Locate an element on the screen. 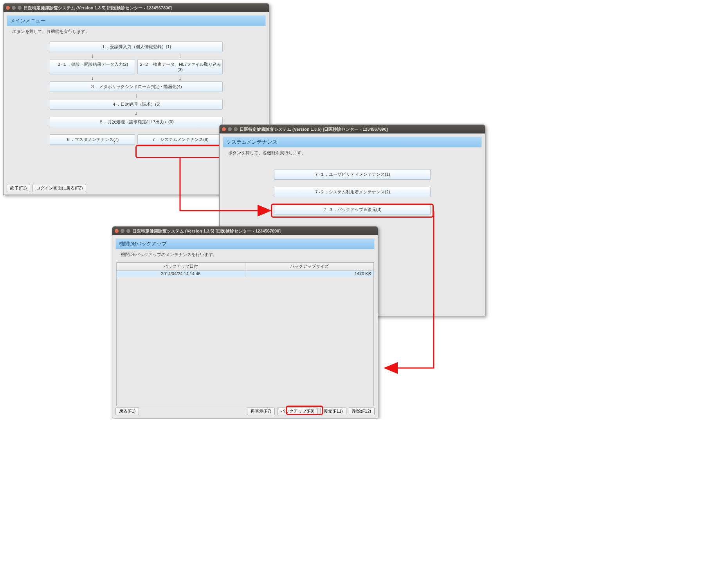  menu-btn-2-1: ２-１．健診・問診結果データ入力(2) is located at coordinates (92, 67).